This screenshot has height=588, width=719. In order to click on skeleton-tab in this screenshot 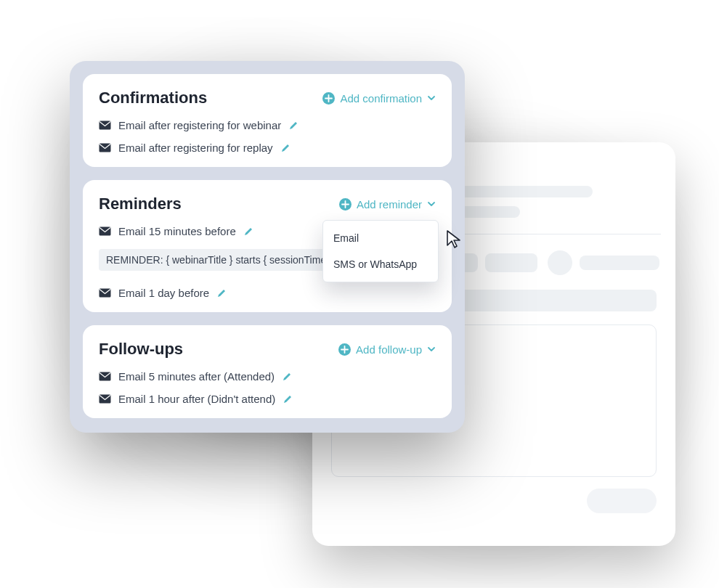, I will do `click(511, 263)`.